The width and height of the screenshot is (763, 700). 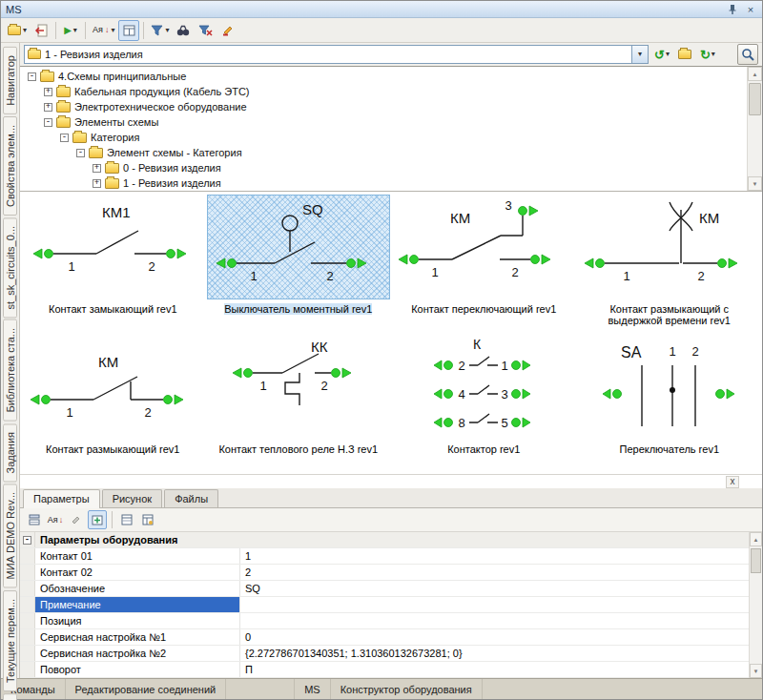 What do you see at coordinates (10, 641) in the screenshot?
I see `sidebar-tab-current-variables: Текущие перем...` at bounding box center [10, 641].